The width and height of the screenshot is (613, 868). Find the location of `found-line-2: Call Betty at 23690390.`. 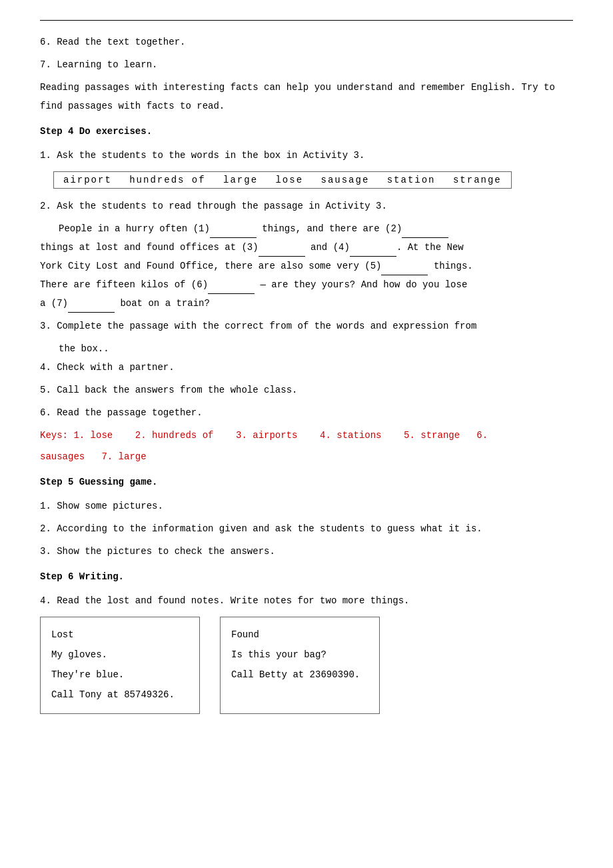

found-line-2: Call Betty at 23690390. is located at coordinates (300, 675).